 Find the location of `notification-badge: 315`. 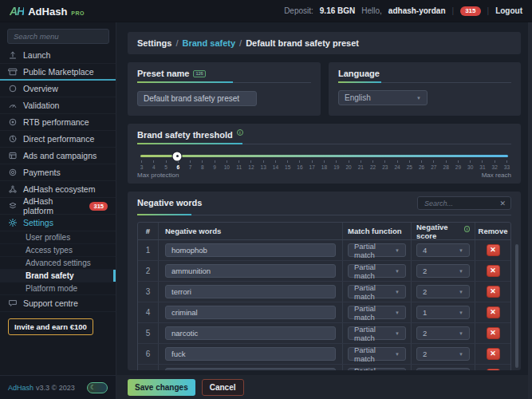

notification-badge: 315 is located at coordinates (471, 11).